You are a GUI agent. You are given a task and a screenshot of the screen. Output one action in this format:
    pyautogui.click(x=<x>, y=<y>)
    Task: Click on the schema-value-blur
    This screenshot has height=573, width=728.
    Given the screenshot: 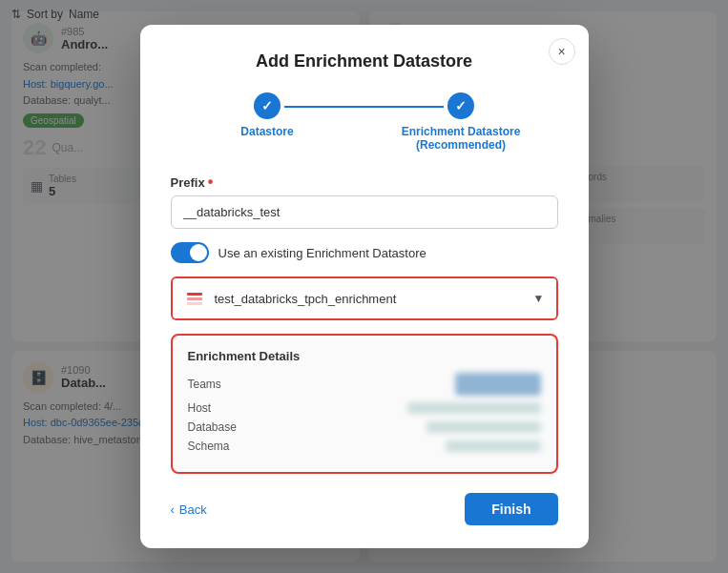 What is the action you would take?
    pyautogui.click(x=493, y=446)
    